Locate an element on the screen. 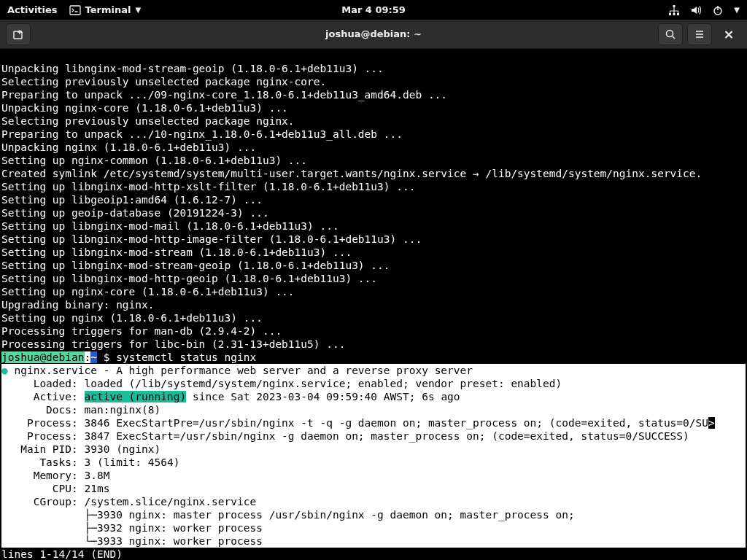  app-label: Terminal is located at coordinates (108, 10).